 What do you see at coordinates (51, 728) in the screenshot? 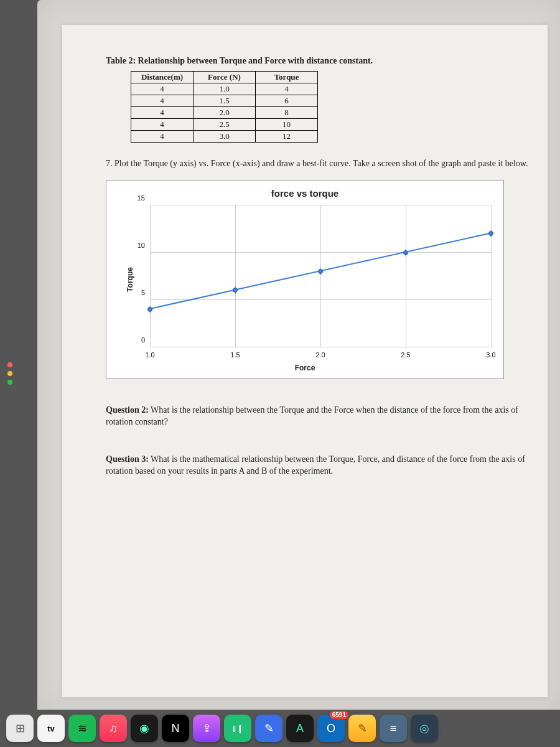
I see `appletv-icon: tv` at bounding box center [51, 728].